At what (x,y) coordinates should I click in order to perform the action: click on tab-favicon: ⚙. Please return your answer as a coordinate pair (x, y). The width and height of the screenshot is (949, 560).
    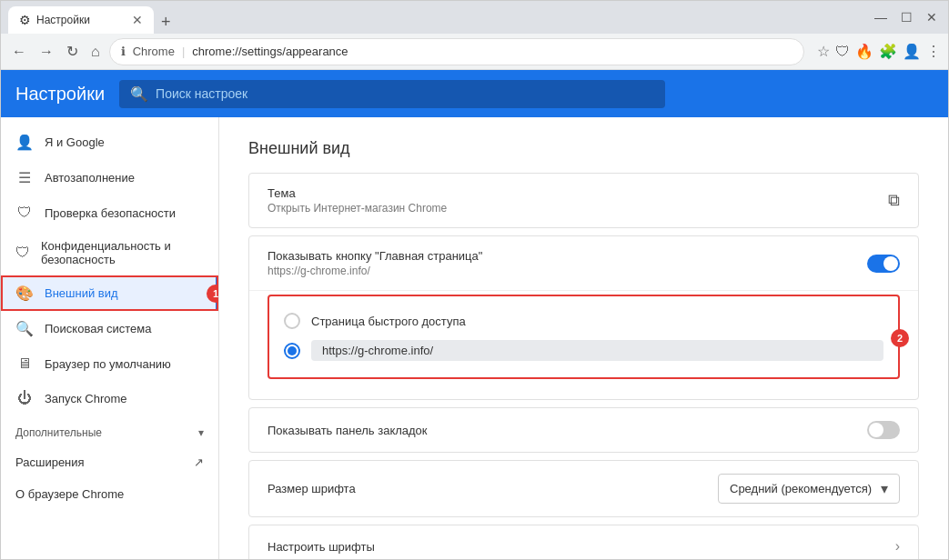
    Looking at the image, I should click on (25, 20).